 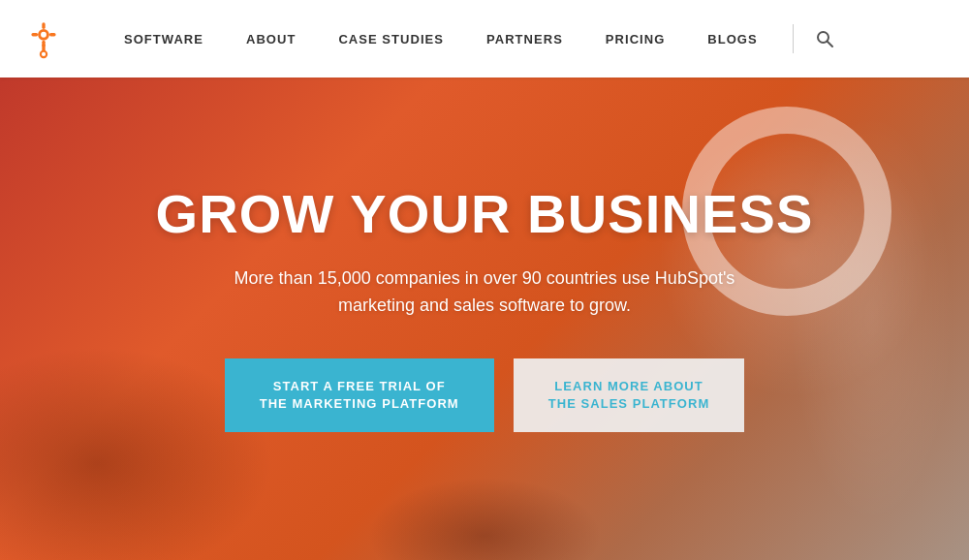 What do you see at coordinates (271, 39) in the screenshot?
I see `nav-item-about: ABOUT` at bounding box center [271, 39].